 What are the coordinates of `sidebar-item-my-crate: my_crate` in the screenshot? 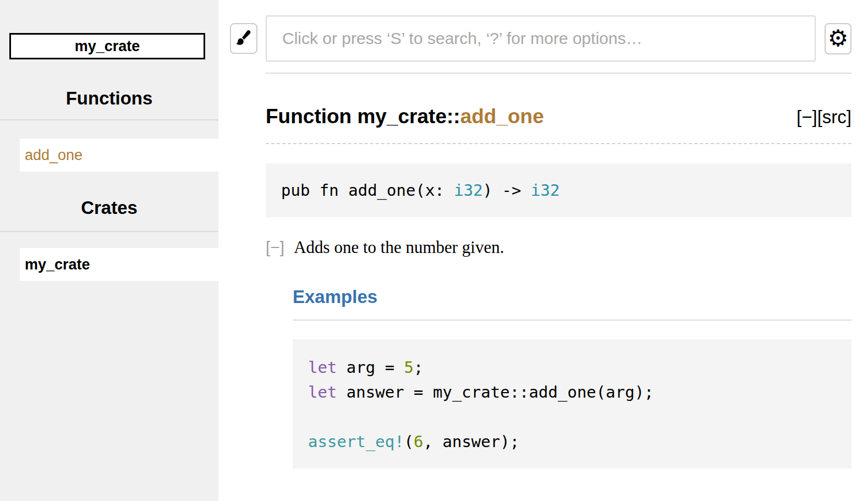 It's located at (119, 265).